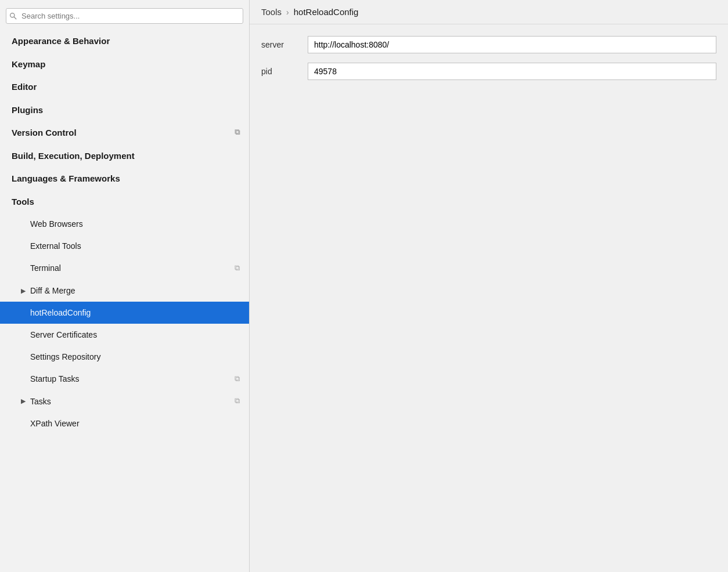  What do you see at coordinates (284, 45) in the screenshot?
I see `form-label-server: server` at bounding box center [284, 45].